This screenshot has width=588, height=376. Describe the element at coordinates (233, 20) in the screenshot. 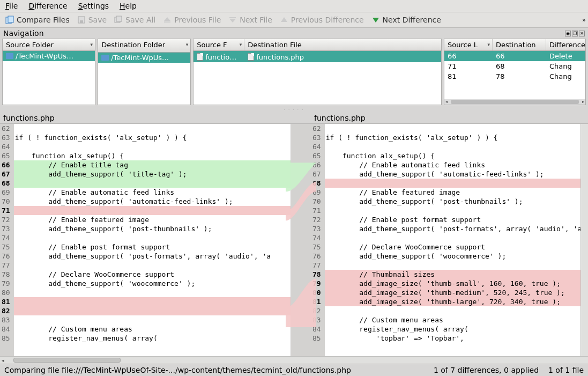

I see `next-file-icon` at that location.